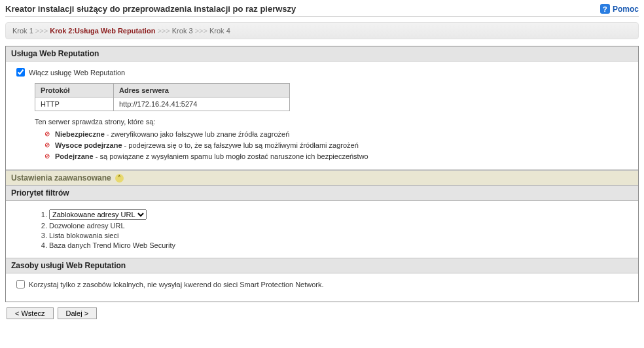  Describe the element at coordinates (77, 313) in the screenshot. I see `next-button: Dalej >` at that location.